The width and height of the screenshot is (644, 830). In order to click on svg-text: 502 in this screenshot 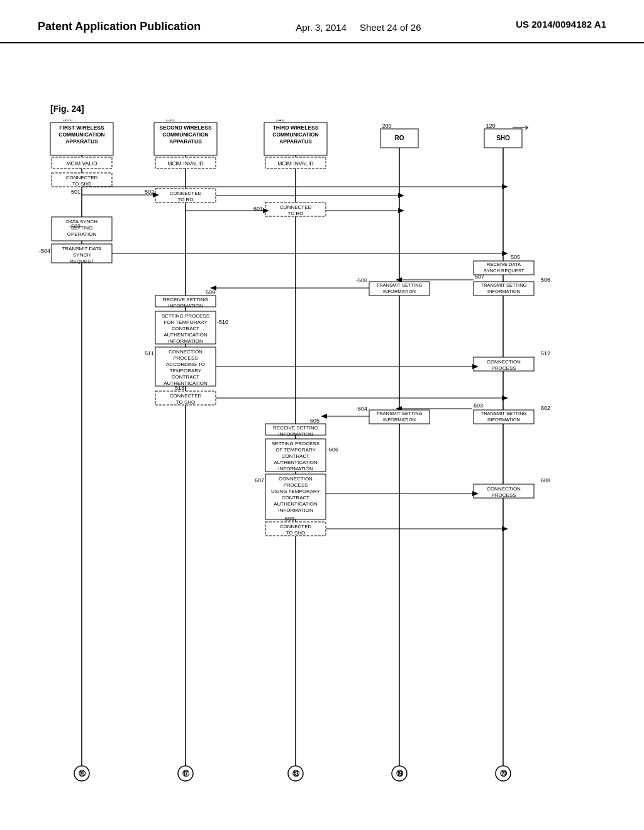, I will do `click(150, 192)`.